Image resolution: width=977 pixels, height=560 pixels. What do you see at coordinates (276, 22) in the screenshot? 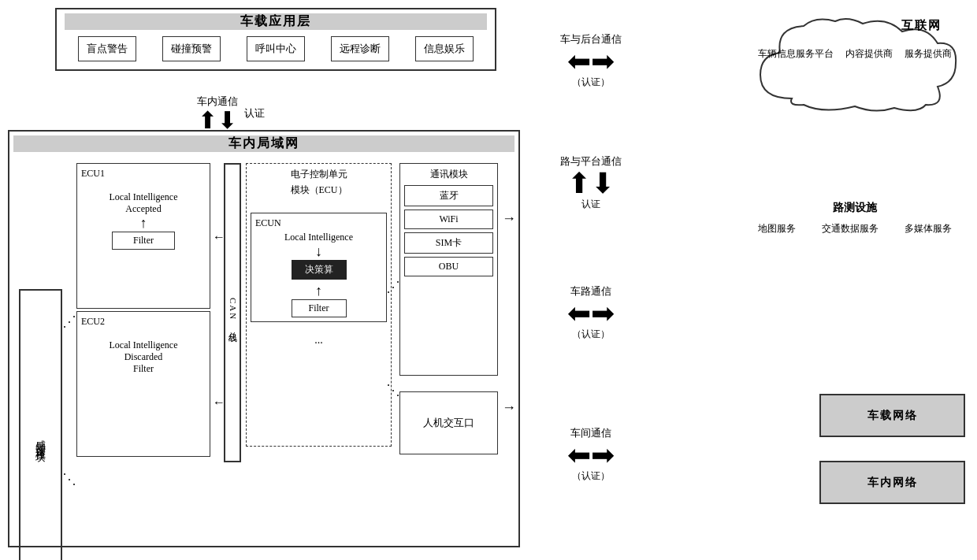
I see `app-layer-title: 车载应用层` at bounding box center [276, 22].